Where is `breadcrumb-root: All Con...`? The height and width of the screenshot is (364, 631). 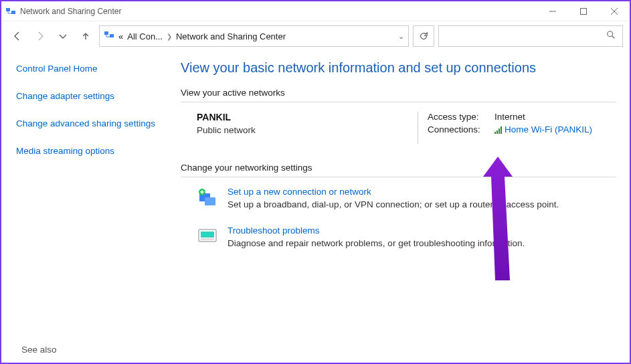
breadcrumb-root: All Con... is located at coordinates (145, 36).